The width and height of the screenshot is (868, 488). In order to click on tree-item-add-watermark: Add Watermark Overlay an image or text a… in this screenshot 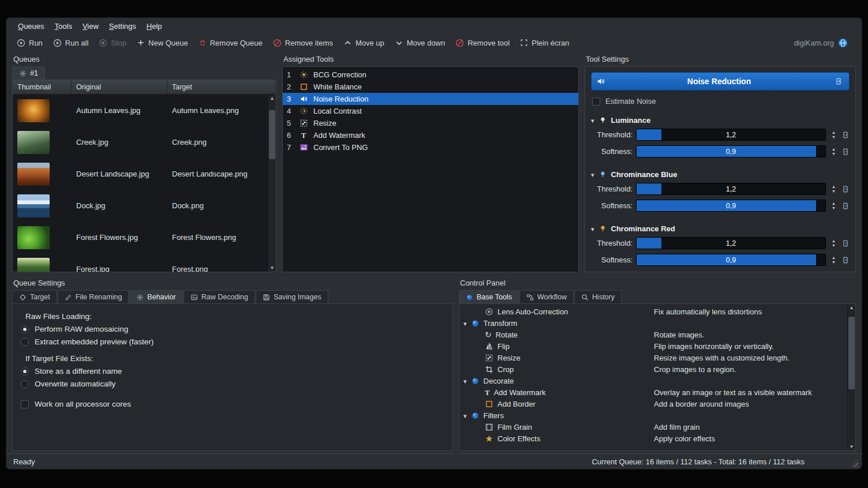, I will do `click(653, 392)`.